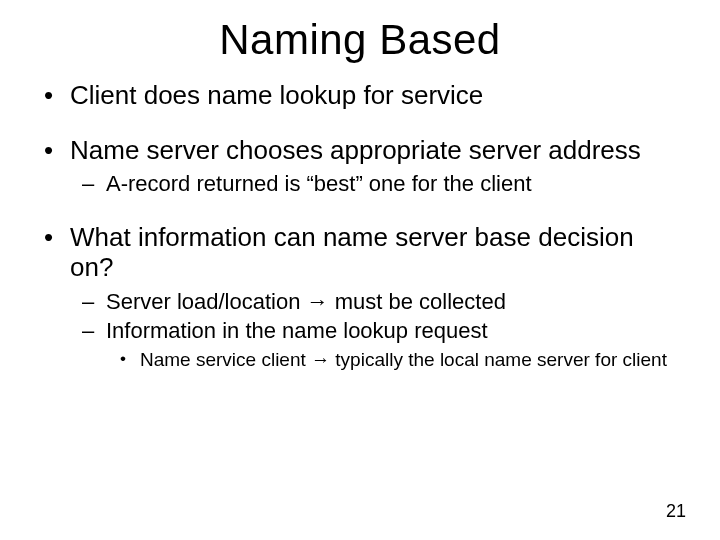 The image size is (720, 540). I want to click on bullet-list-level3: Name service client → typically the loca…, so click(393, 360).